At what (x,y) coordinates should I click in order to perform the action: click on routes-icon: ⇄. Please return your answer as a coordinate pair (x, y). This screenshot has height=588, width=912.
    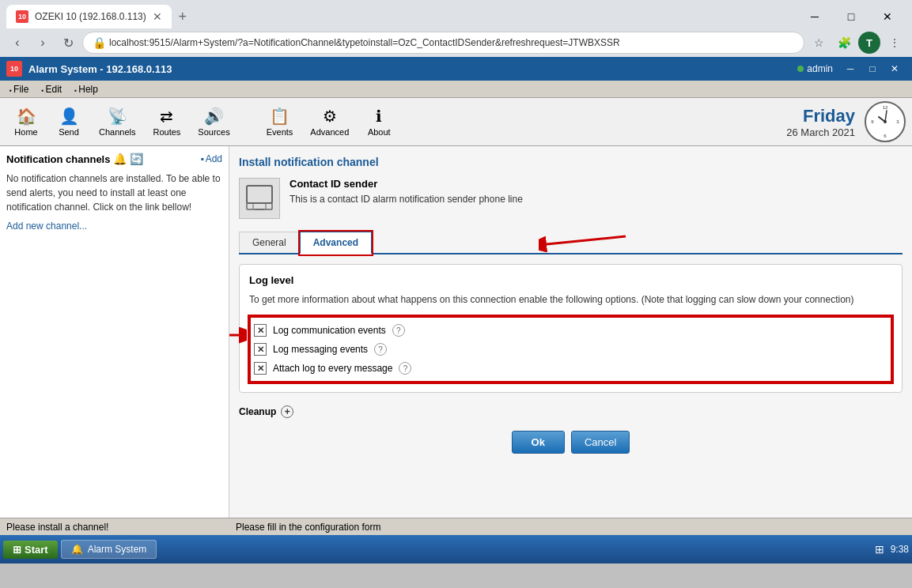
    Looking at the image, I should click on (166, 116).